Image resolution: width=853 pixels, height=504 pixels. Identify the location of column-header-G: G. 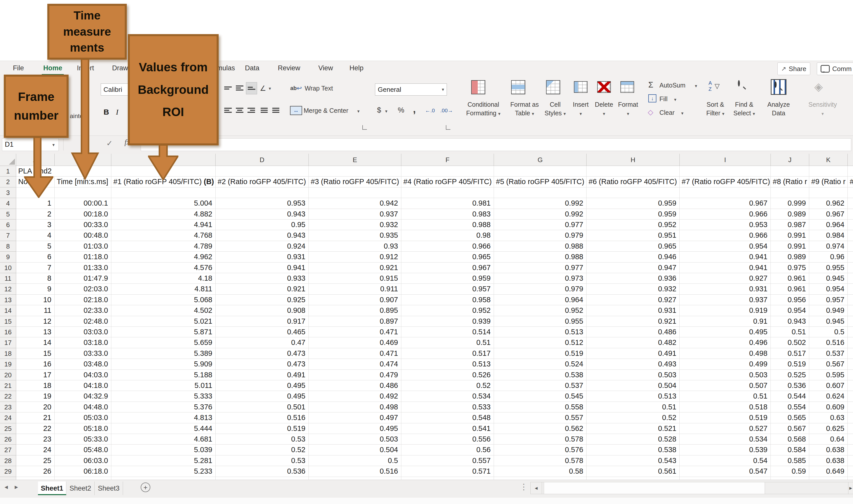
(540, 160).